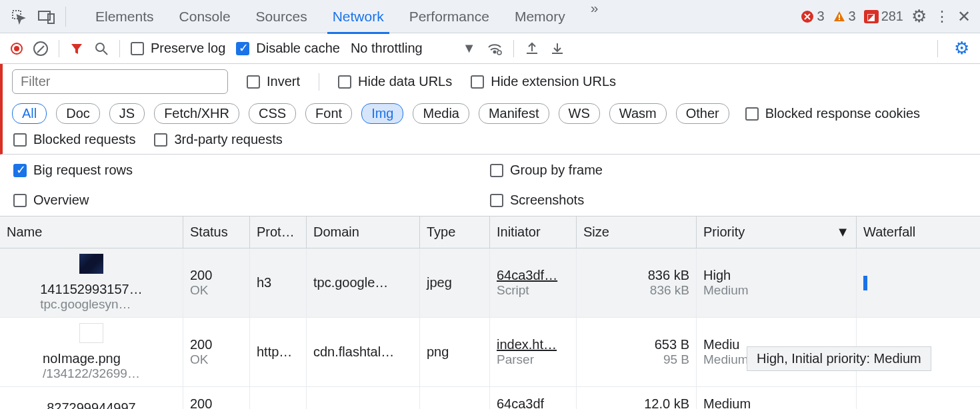  What do you see at coordinates (218, 140) in the screenshot?
I see `third-party-checkbox: 3rd-party requests` at bounding box center [218, 140].